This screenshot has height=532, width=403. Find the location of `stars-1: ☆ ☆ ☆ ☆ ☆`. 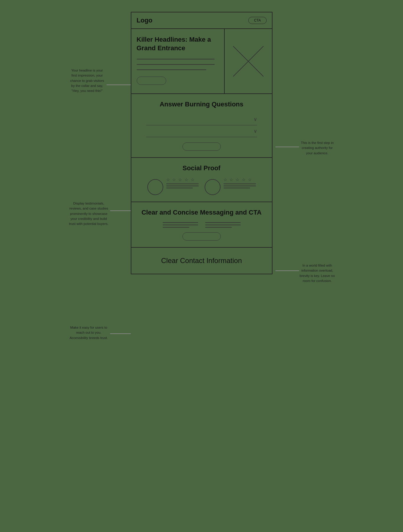

stars-1: ☆ ☆ ☆ ☆ ☆ is located at coordinates (182, 180).